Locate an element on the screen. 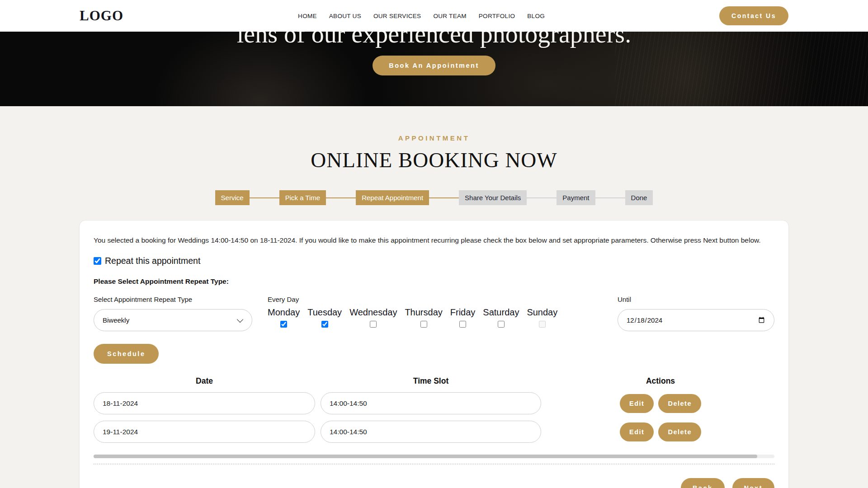 The width and height of the screenshot is (868, 488). contact-us-button: Contact Us is located at coordinates (754, 16).